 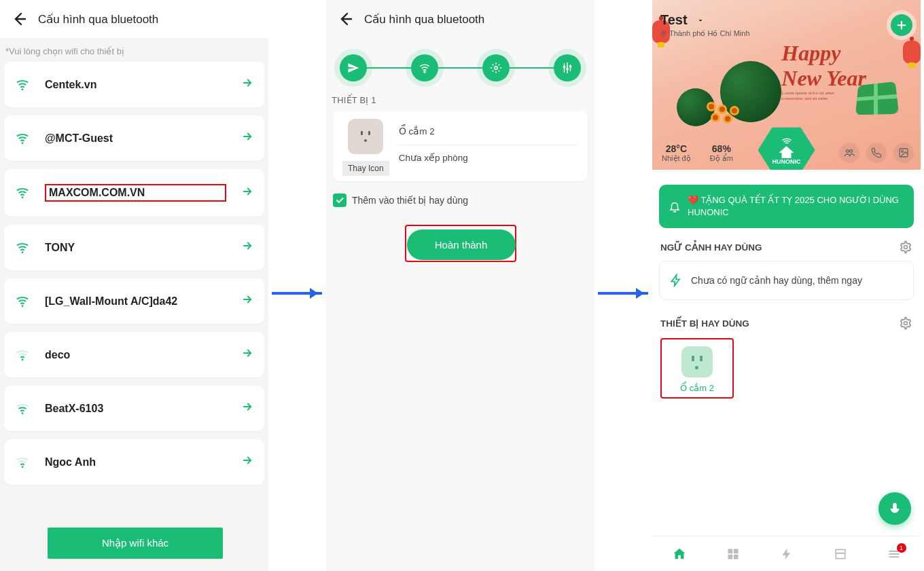 I want to click on device-tile-highlight: Ổ cắm 2, so click(x=697, y=368).